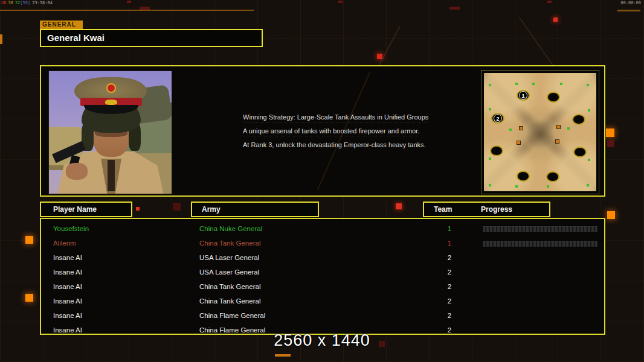 Image resolution: width=644 pixels, height=362 pixels. What do you see at coordinates (231, 229) in the screenshot?
I see `player-army: China Nuke General` at bounding box center [231, 229].